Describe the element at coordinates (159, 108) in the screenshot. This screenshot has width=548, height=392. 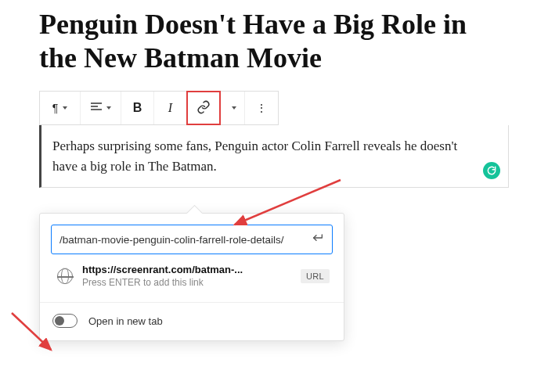
I see `block-toolbar: ¶ B I ⋮` at that location.